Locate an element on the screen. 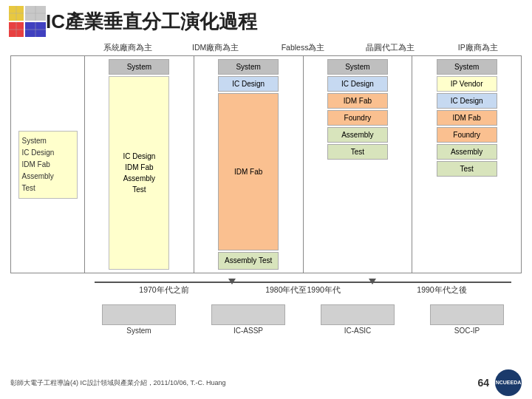 This screenshot has height=399, width=532. col-0-line-2: IC Design is located at coordinates (48, 153).